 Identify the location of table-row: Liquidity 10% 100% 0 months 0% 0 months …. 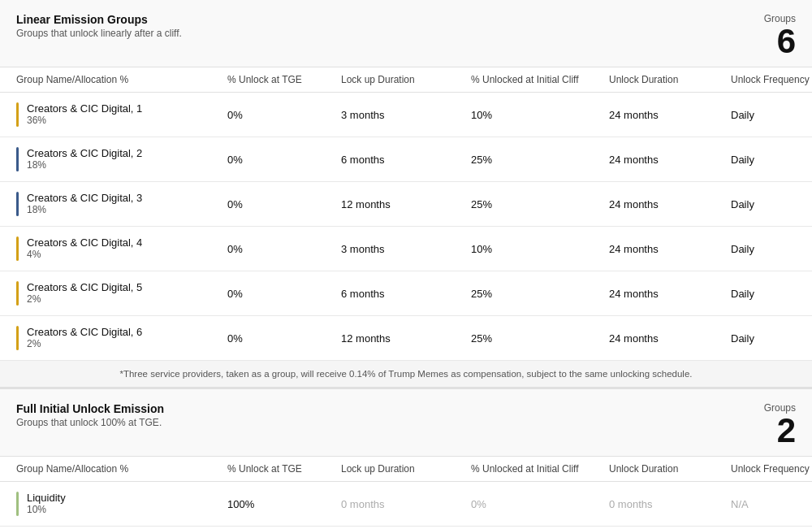
(406, 504).